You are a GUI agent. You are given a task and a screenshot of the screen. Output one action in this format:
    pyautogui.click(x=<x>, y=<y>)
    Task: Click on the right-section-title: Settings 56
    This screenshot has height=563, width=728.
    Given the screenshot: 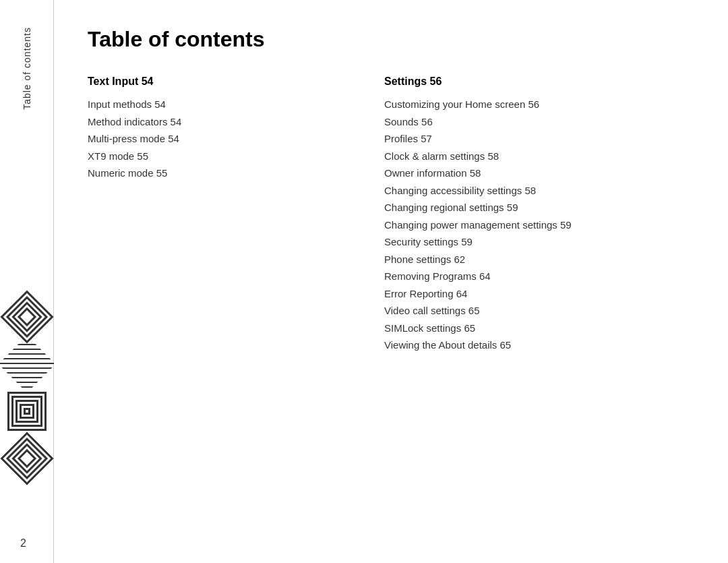 What is the action you would take?
    pyautogui.click(x=539, y=82)
    